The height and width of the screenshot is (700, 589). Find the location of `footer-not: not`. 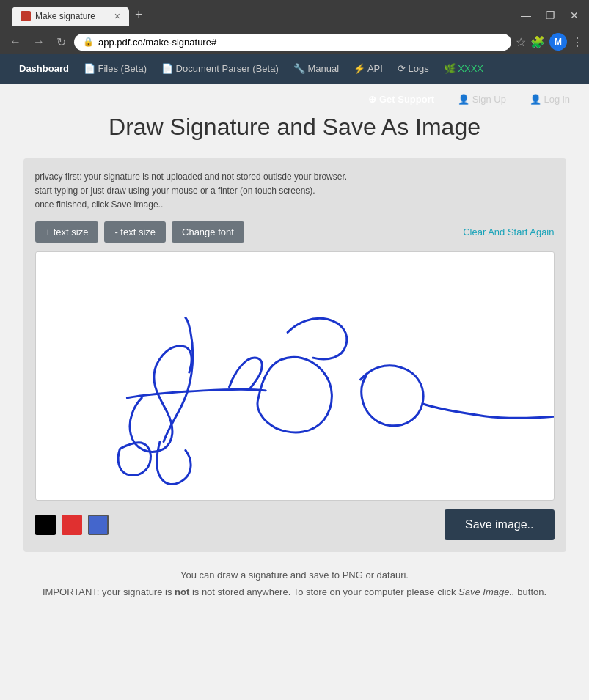

footer-not: not is located at coordinates (182, 592).